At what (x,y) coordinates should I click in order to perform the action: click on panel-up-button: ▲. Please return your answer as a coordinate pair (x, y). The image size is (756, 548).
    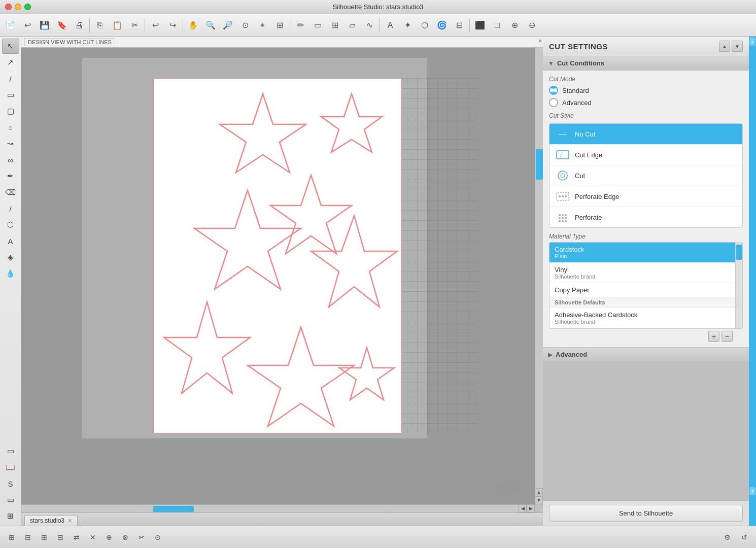
    Looking at the image, I should click on (725, 46).